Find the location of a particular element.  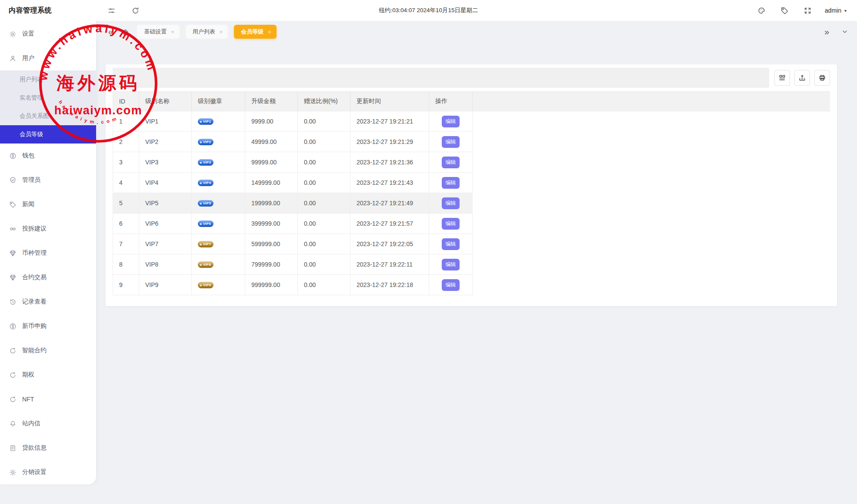

sidebar-subitem-member-relation: 会员关系图 is located at coordinates (48, 116).